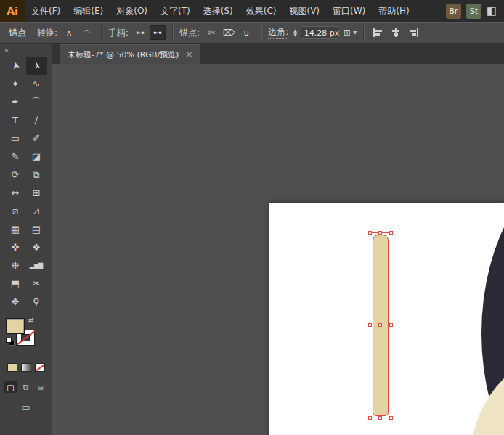 The image size is (504, 435). Describe the element at coordinates (89, 11) in the screenshot. I see `menu-edit: 编辑(E)` at that location.